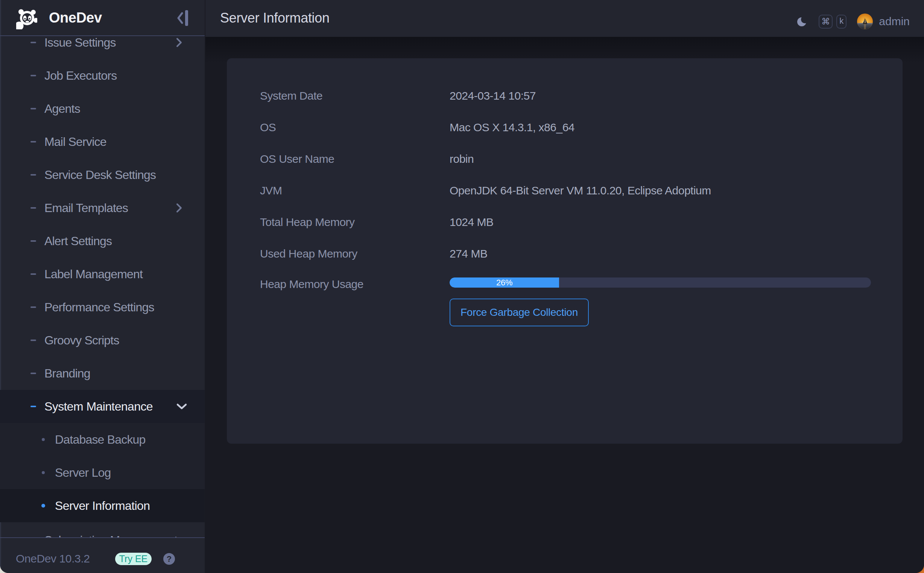 Image resolution: width=924 pixels, height=573 pixels. I want to click on menu-item-label: Database Backup, so click(100, 440).